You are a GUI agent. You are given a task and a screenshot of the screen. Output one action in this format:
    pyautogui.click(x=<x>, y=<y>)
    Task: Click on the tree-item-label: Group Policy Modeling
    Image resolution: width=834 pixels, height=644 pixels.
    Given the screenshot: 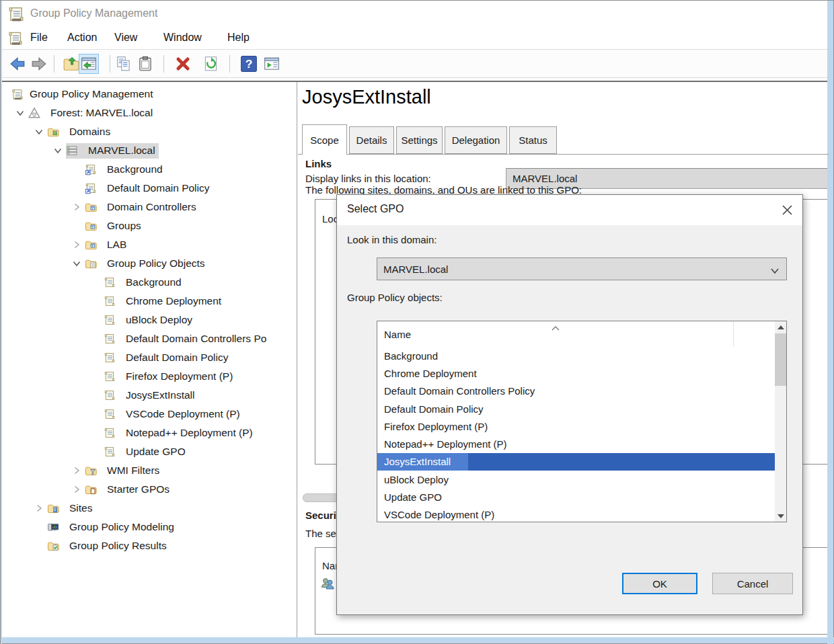 What is the action you would take?
    pyautogui.click(x=122, y=527)
    